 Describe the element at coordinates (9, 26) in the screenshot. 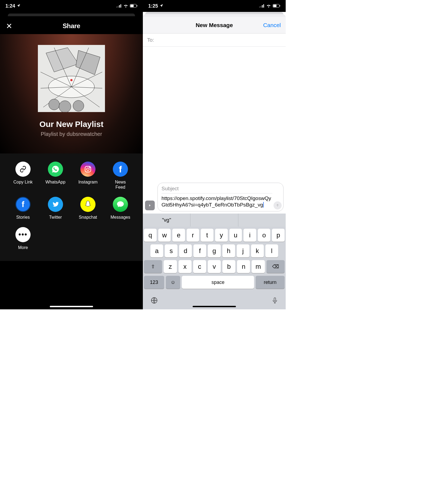

I see `close-icon: ✕` at that location.